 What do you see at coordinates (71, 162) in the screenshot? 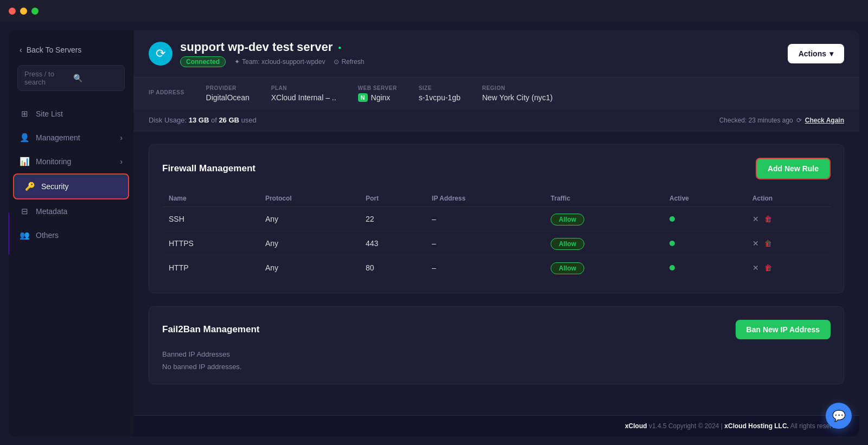
I see `sidebar-item-monitoring: 📊 Monitoring ›` at bounding box center [71, 162].